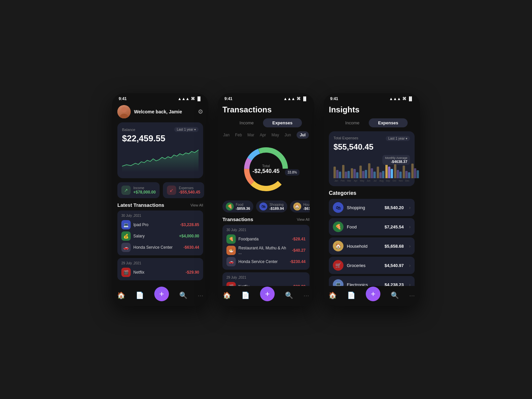 Image resolution: width=532 pixels, height=399 pixels. Describe the element at coordinates (190, 192) in the screenshot. I see `expense-value: -$55,540.45` at that location.